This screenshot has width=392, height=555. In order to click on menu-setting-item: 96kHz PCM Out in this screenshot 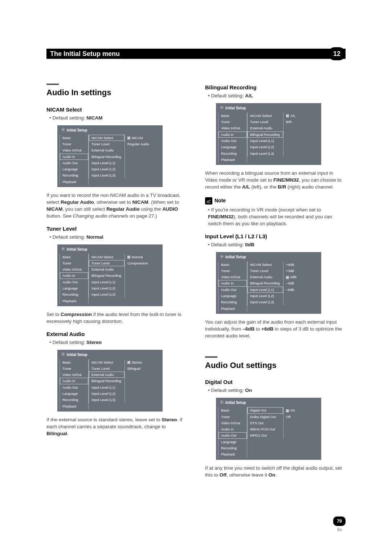, I will do `click(265, 429)`.